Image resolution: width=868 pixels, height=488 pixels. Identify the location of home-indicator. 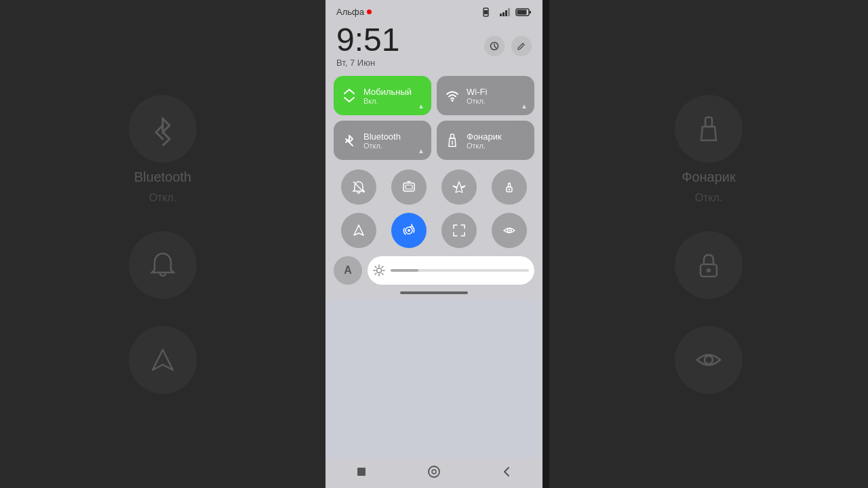
(434, 293).